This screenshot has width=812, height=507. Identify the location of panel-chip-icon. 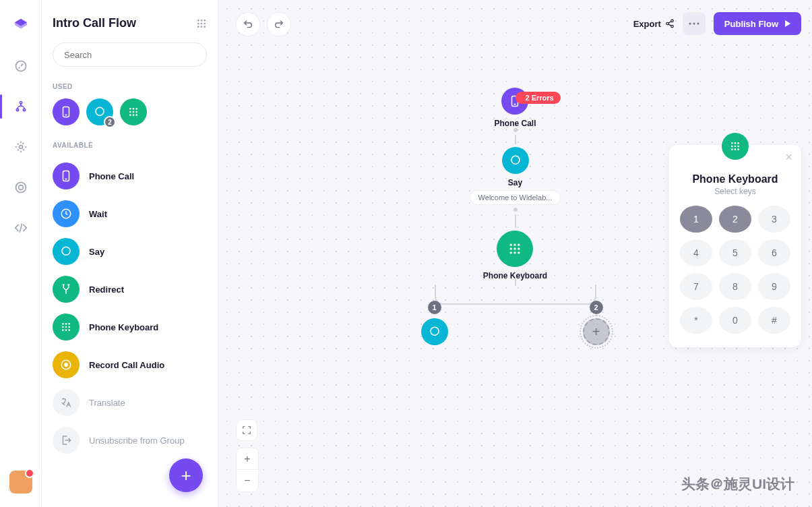
(735, 146).